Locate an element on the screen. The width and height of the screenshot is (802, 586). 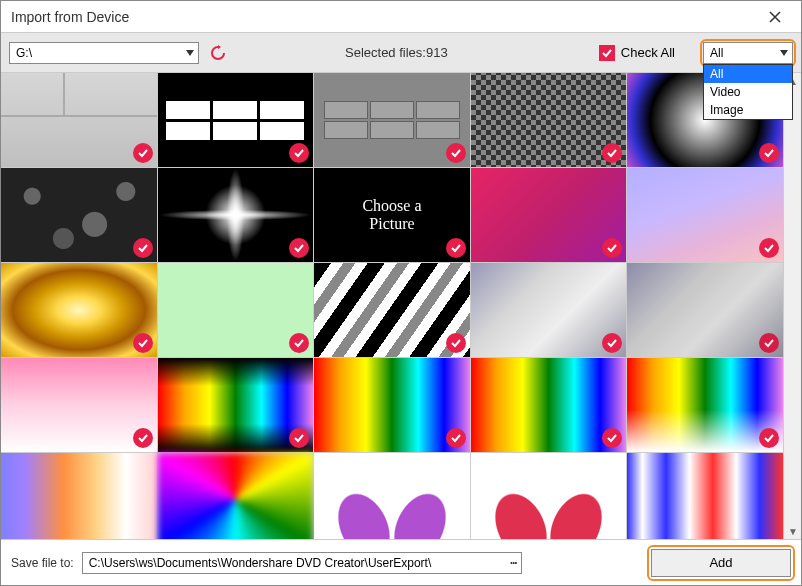
save-path-value: C:\Users\ws\Documents\Wondershare DVD Cr… is located at coordinates (260, 563).